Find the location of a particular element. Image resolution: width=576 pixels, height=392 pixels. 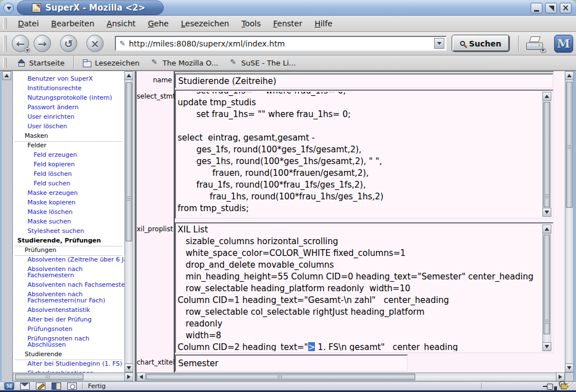

sidebar-item: Feld erzeugen is located at coordinates (68, 155).